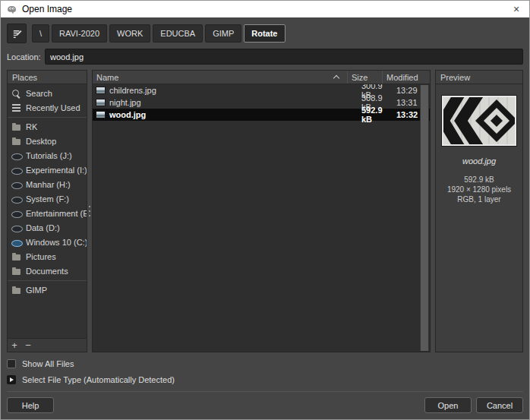 Image resolution: width=530 pixels, height=420 pixels. Describe the element at coordinates (17, 33) in the screenshot. I see `type-location-button` at that location.